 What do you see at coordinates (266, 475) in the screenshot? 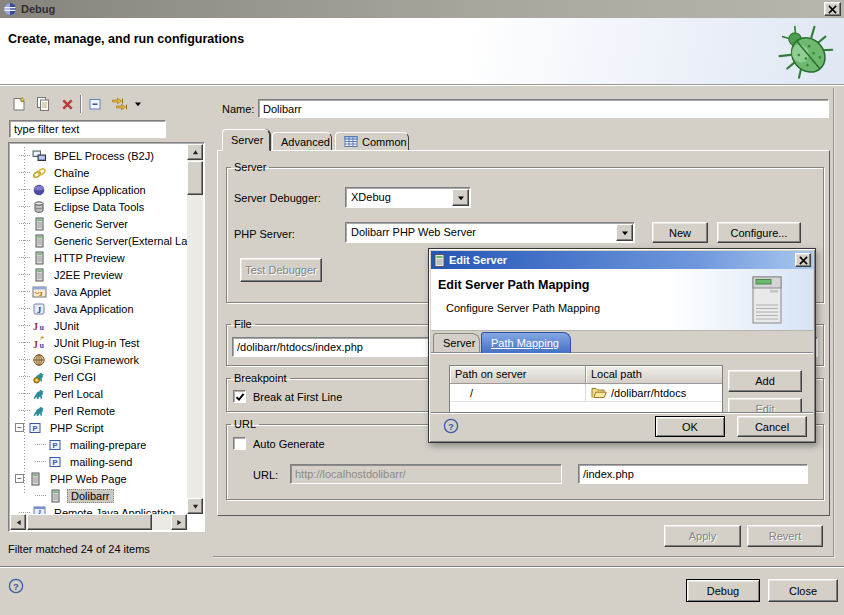
I see `url-label: URL:` at bounding box center [266, 475].